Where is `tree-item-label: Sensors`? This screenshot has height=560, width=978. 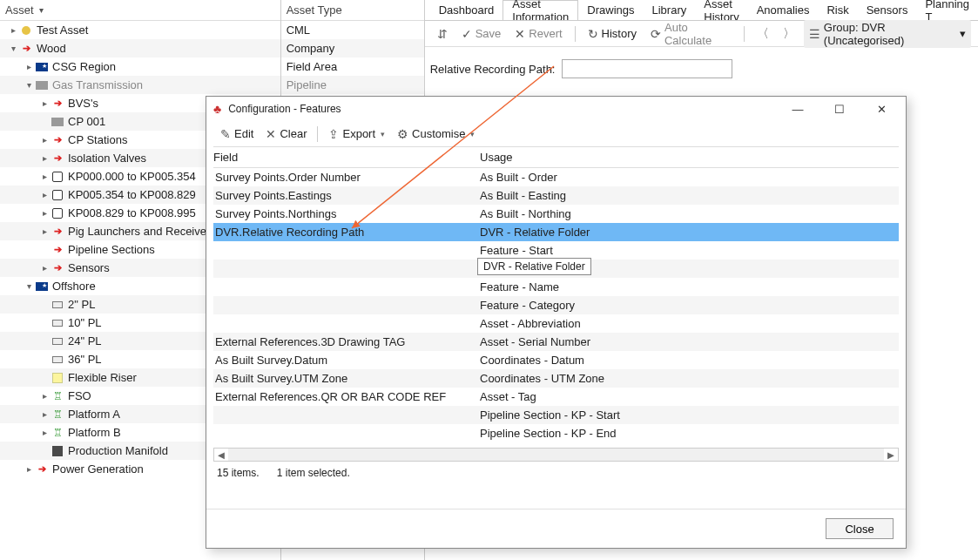
tree-item-label: Sensors is located at coordinates (89, 268).